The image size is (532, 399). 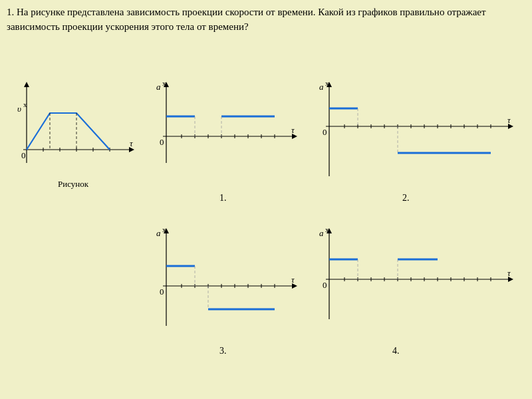 I want to click on graph-2-label: 2., so click(x=406, y=198).